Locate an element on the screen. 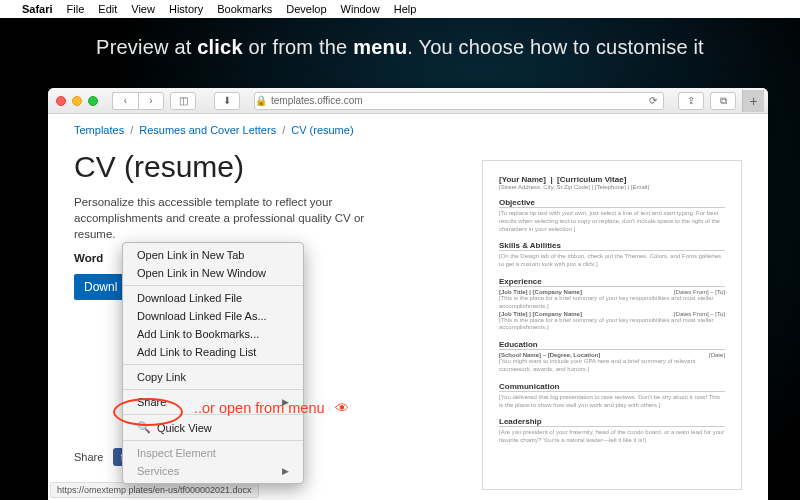  share-label: Share is located at coordinates (88, 457).